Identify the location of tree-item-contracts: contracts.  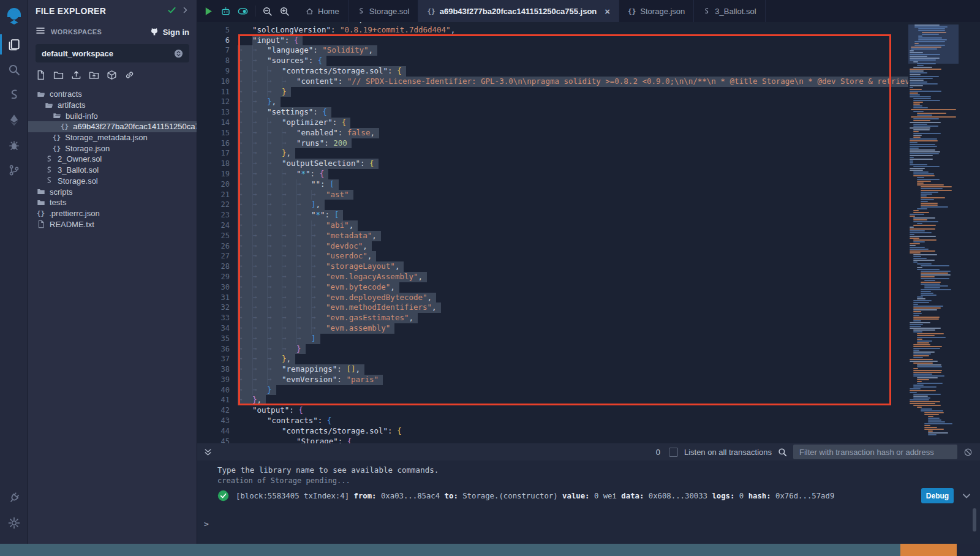
(113, 94).